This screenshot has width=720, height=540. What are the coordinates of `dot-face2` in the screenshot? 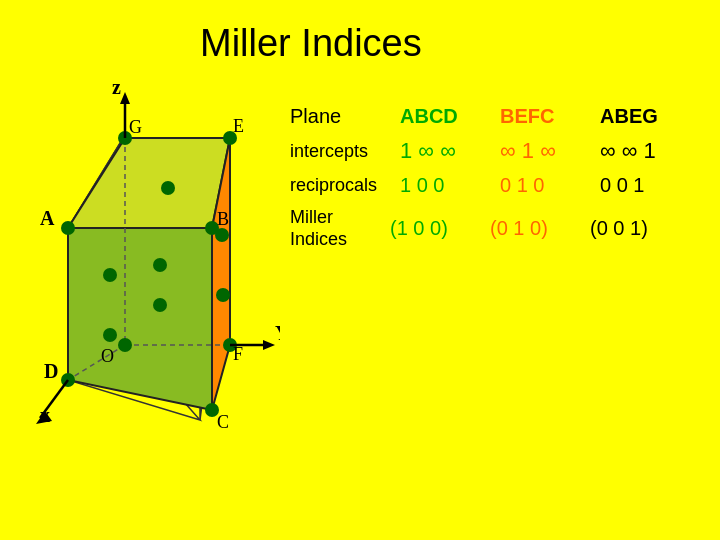 It's located at (160, 305).